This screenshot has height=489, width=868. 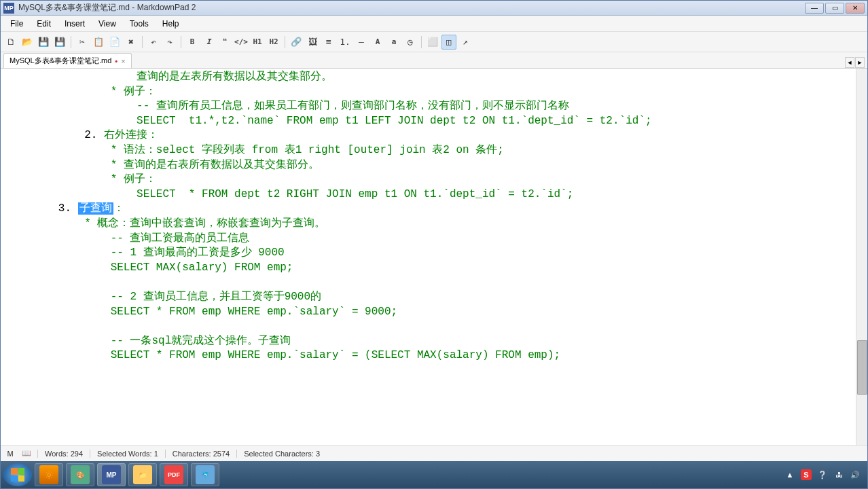 What do you see at coordinates (257, 42) in the screenshot?
I see `h1-button: H1` at bounding box center [257, 42].